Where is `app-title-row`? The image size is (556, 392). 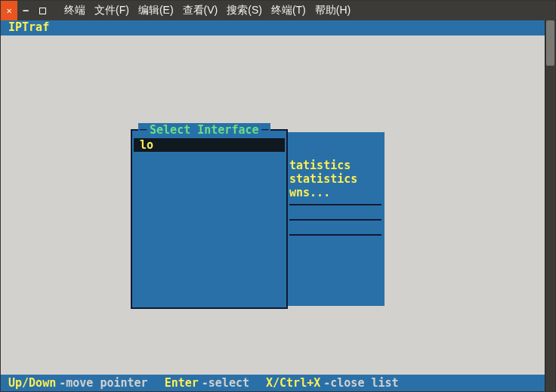
app-title-row is located at coordinates (273, 28).